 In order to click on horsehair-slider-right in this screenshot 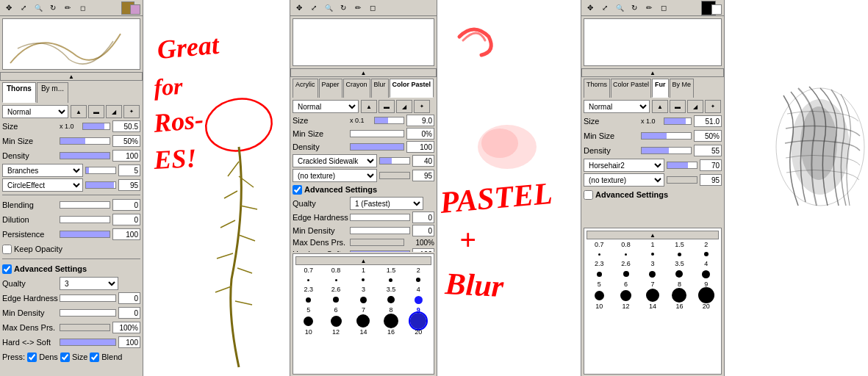, I will do `click(682, 165)`.